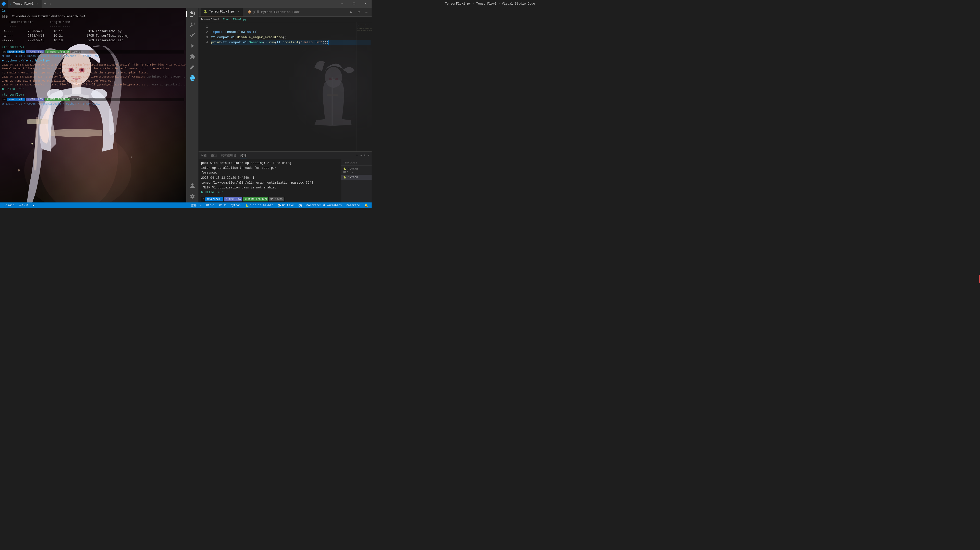 This screenshot has height=550, width=980. Describe the element at coordinates (45, 4) in the screenshot. I see `new-tab-btn: +` at that location.